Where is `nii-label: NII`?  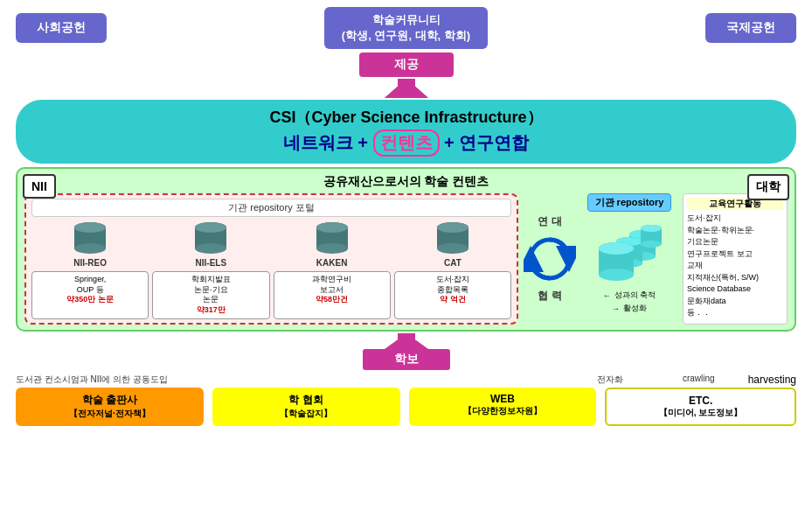
nii-label: NII is located at coordinates (39, 186).